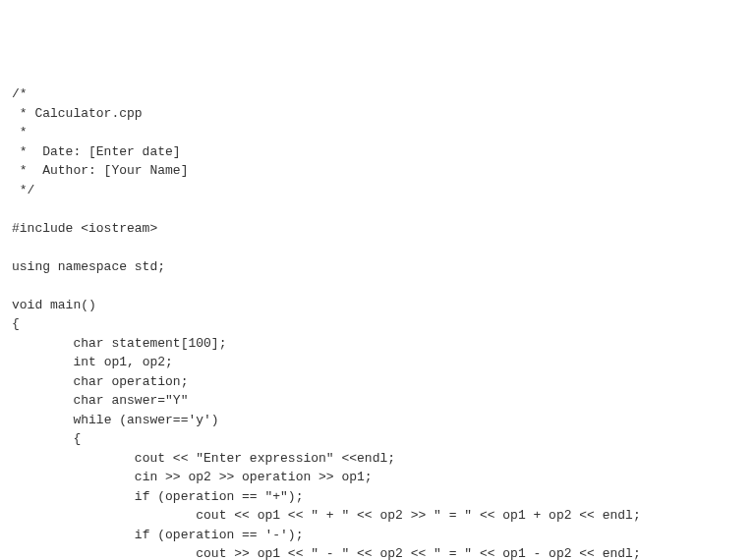 This screenshot has height=560, width=753. I want to click on code-line: char statement[100];, so click(119, 344).